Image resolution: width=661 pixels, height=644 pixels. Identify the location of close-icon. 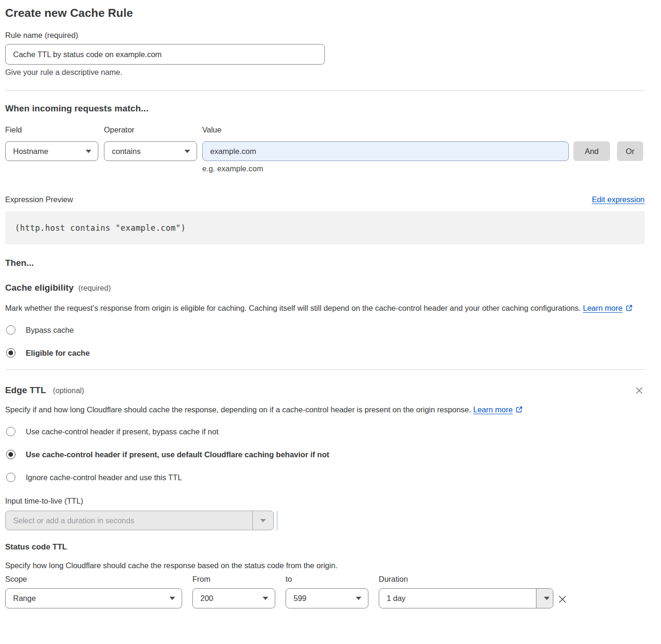
(639, 390).